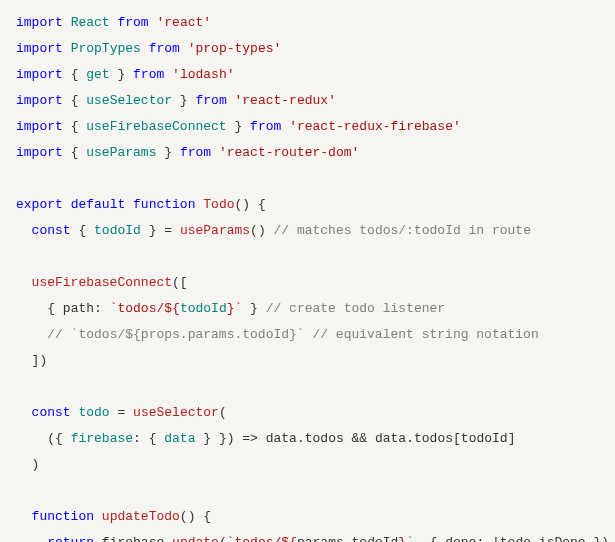  I want to click on string-proptypes: 'prop-types', so click(235, 48).